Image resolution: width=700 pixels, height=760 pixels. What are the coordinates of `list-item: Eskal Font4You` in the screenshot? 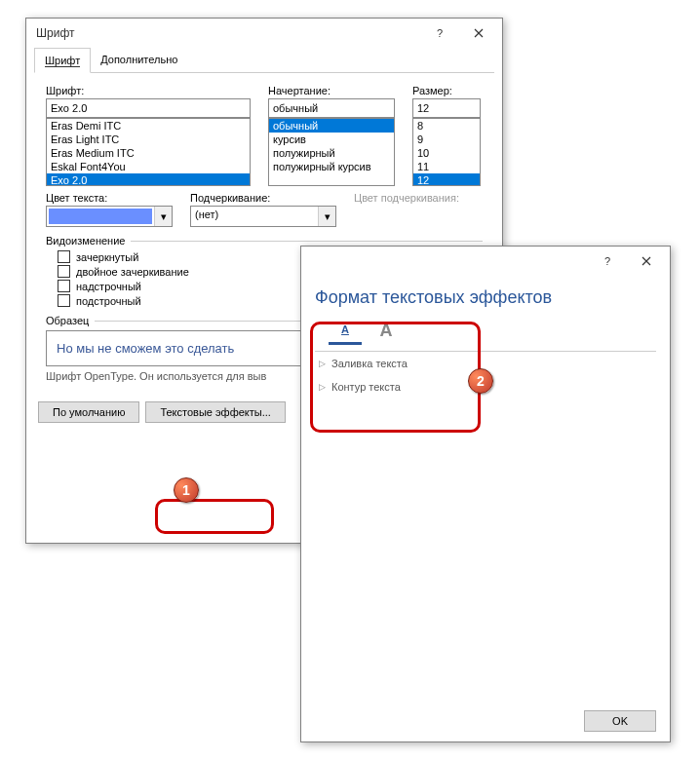 It's located at (148, 167).